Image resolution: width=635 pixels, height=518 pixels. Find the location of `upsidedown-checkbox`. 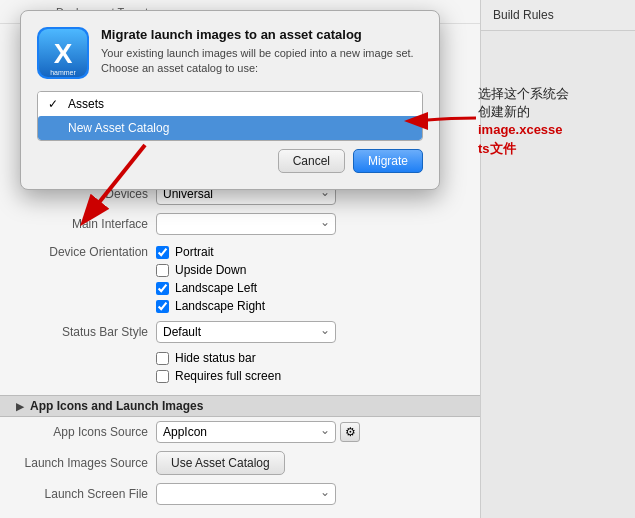

upsidedown-checkbox is located at coordinates (162, 270).